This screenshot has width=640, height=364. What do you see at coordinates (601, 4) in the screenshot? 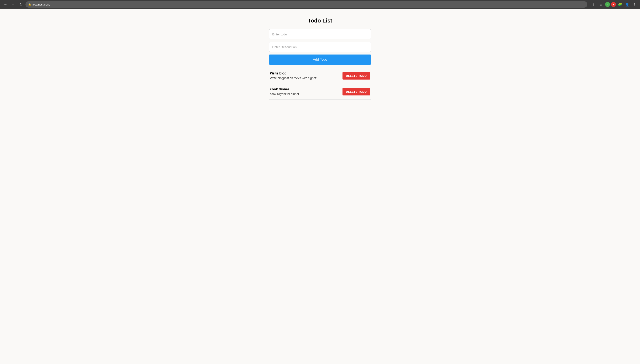
I see `bookmark-button: ☆` at bounding box center [601, 4].